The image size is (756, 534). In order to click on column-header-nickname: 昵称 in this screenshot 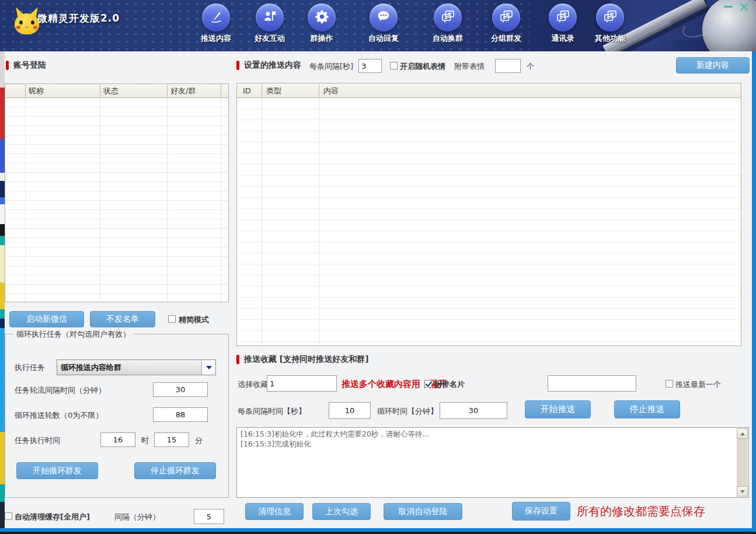, I will do `click(36, 91)`.